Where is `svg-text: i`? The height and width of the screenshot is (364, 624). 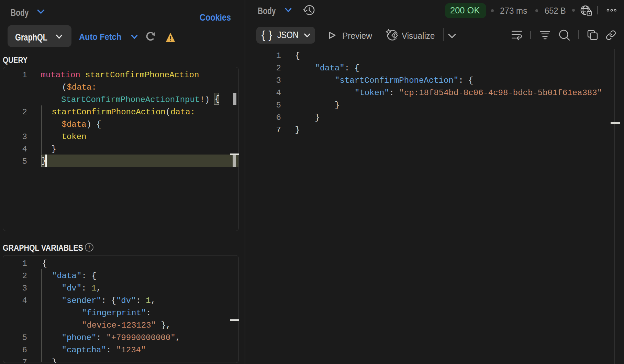 svg-text: i is located at coordinates (89, 247).